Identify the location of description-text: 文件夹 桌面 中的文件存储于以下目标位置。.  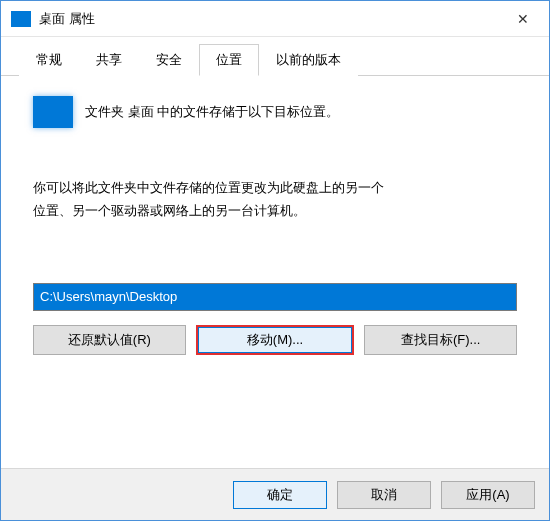
(212, 112).